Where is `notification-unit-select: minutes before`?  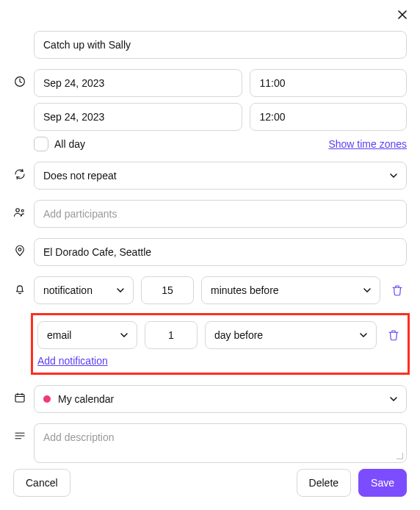 notification-unit-select: minutes before is located at coordinates (291, 290).